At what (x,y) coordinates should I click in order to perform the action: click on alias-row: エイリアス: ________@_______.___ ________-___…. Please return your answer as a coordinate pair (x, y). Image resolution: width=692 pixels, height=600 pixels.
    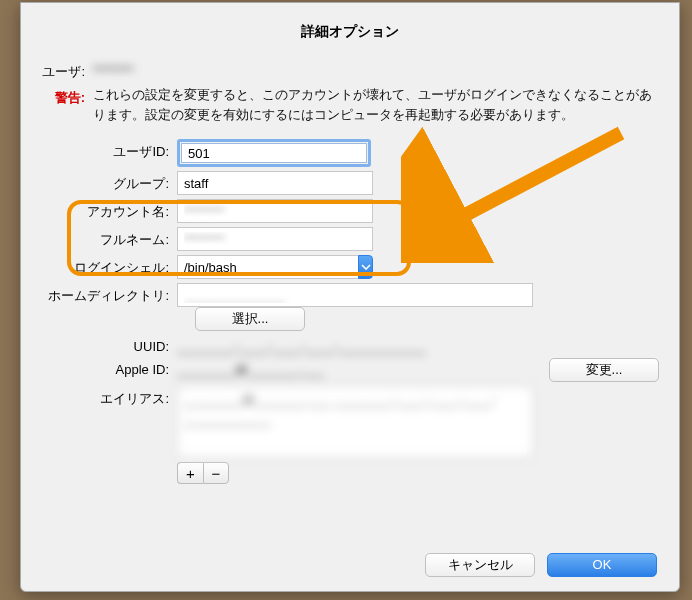
    Looking at the image, I should click on (350, 435).